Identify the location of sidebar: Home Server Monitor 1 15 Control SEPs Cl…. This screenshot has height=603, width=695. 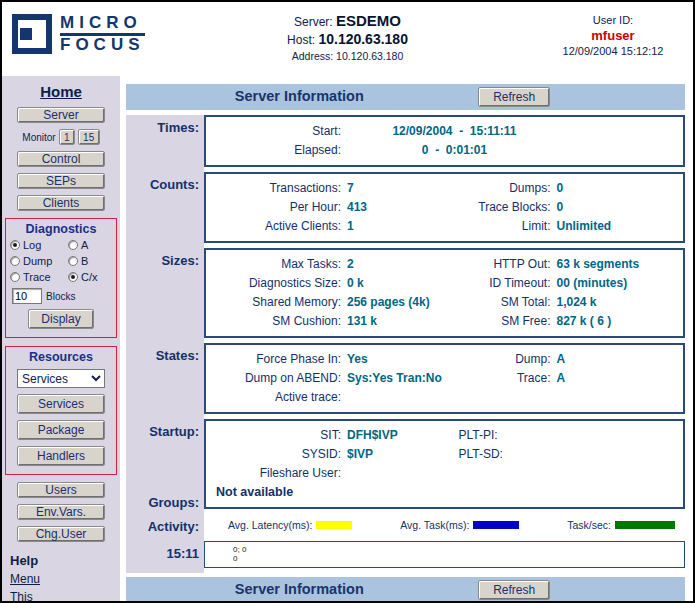
(61, 338).